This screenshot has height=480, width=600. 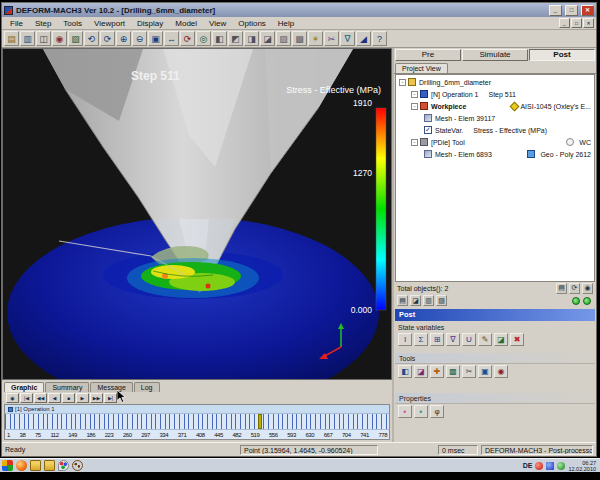 I want to click on start-button, so click(x=8, y=466).